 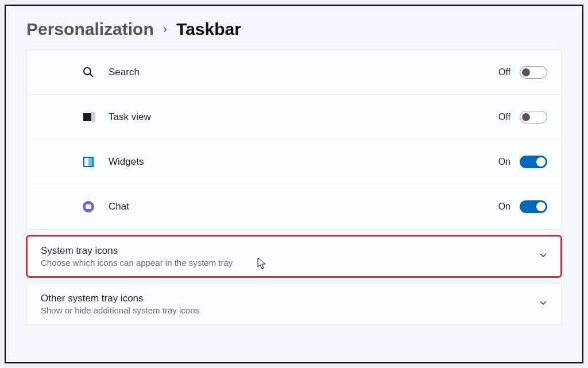 I want to click on toggle-search, so click(x=533, y=72).